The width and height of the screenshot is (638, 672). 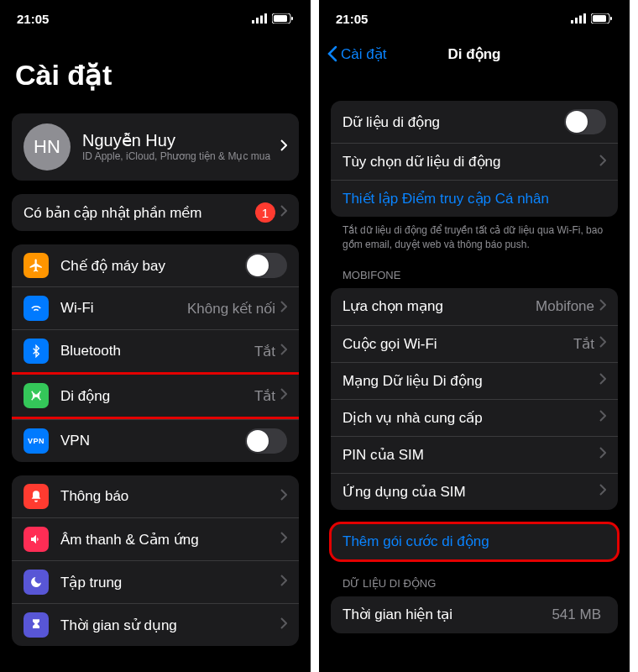 What do you see at coordinates (474, 615) in the screenshot?
I see `usage-group: Thời gian hiện tại 541 MB` at bounding box center [474, 615].